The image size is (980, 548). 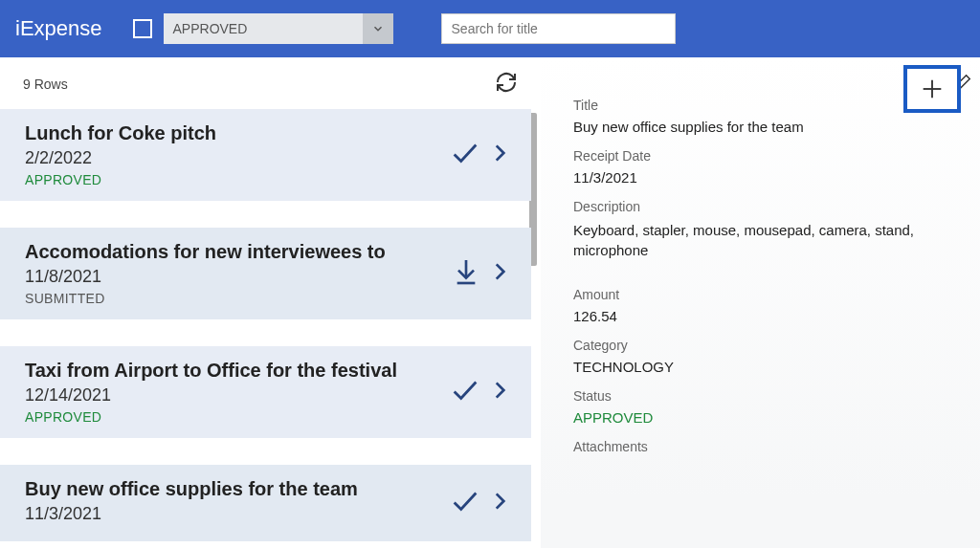 I want to click on download-icon, so click(x=466, y=274).